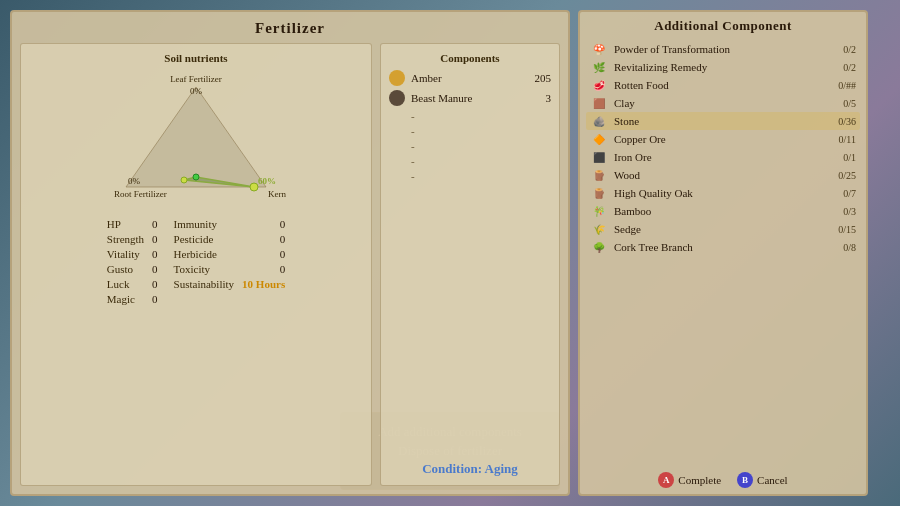 The image size is (900, 506). What do you see at coordinates (599, 67) in the screenshot?
I see `remedy-icon: 🌿` at bounding box center [599, 67].